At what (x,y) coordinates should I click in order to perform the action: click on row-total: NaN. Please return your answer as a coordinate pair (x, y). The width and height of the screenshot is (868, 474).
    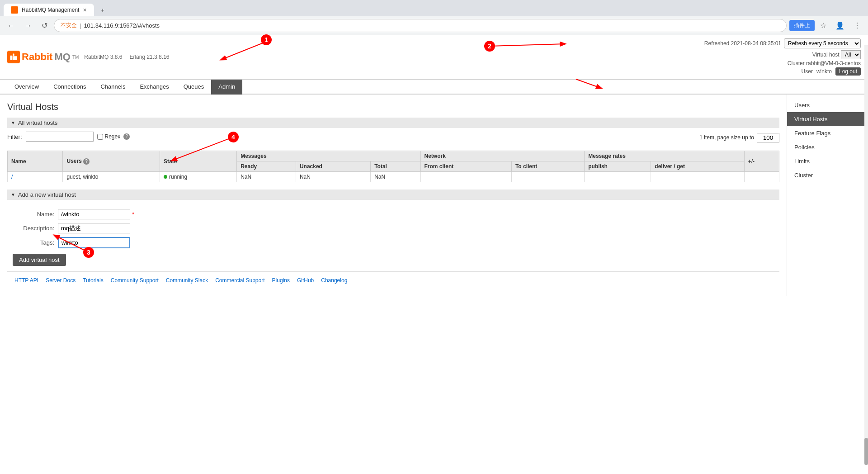
    Looking at the image, I should click on (396, 177).